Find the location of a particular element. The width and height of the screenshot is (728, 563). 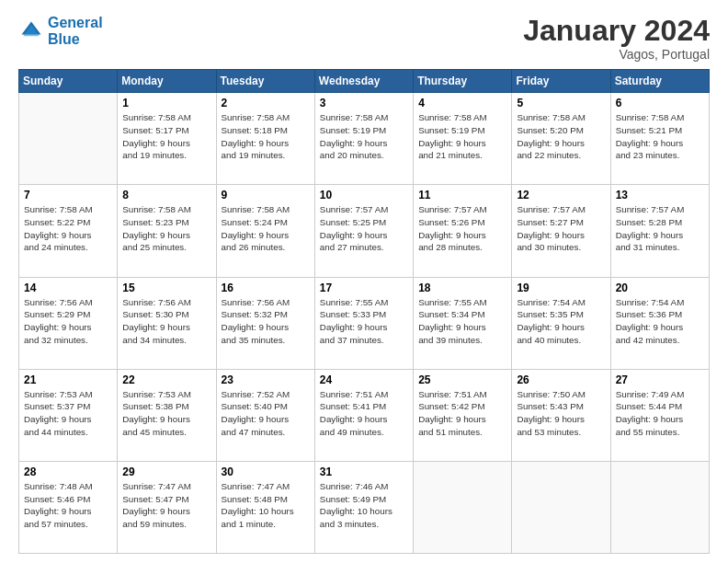

day-number: 2 is located at coordinates (266, 103).